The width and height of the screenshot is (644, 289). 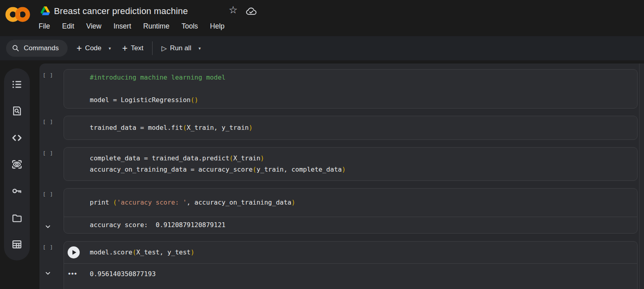 I want to click on code-line: complete_data = trained_data.predict(X_t…, so click(x=363, y=158).